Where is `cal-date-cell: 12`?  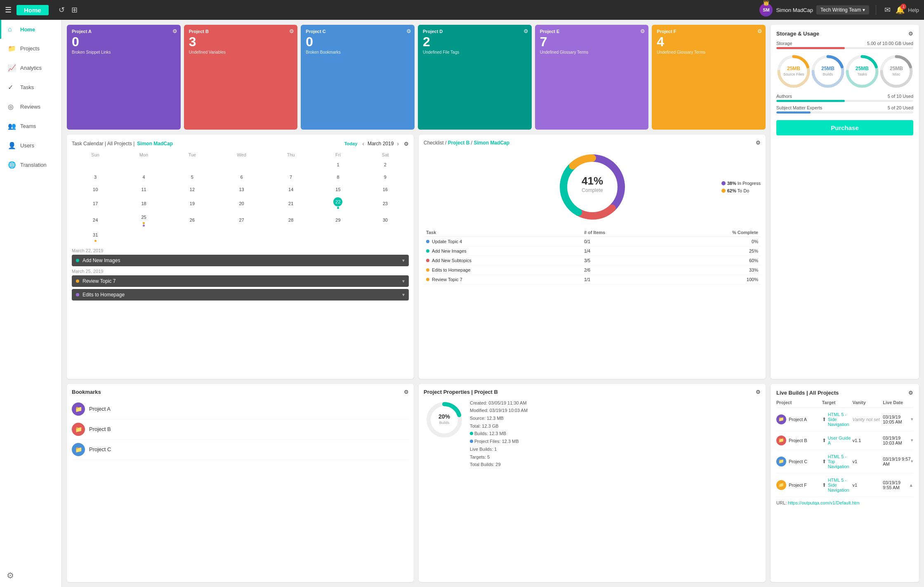
cal-date-cell: 12 is located at coordinates (192, 189).